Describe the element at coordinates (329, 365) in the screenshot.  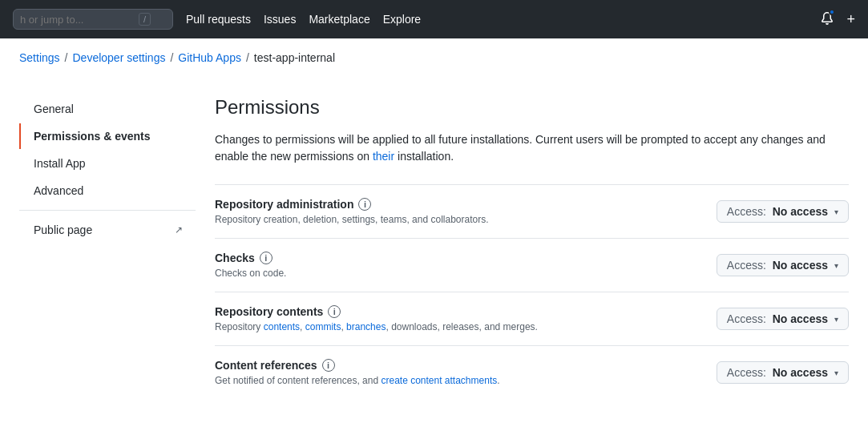
I see `info-icon-content-refs: i` at that location.